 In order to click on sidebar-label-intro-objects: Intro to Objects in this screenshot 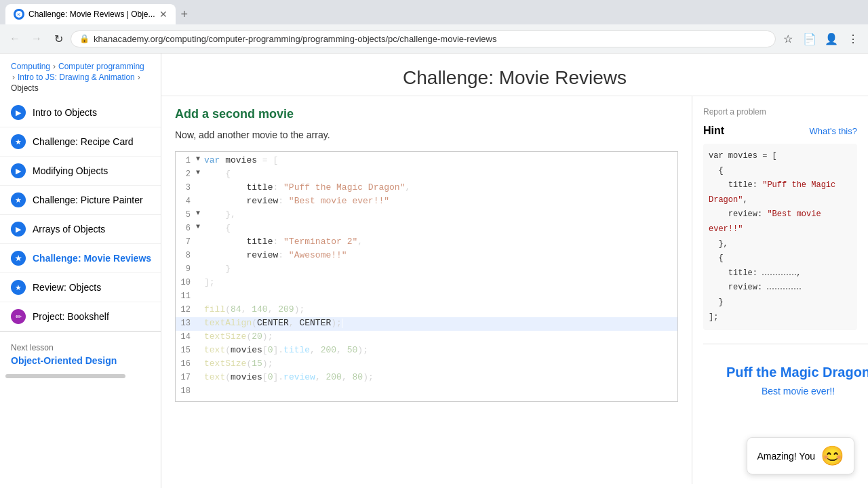, I will do `click(65, 113)`.